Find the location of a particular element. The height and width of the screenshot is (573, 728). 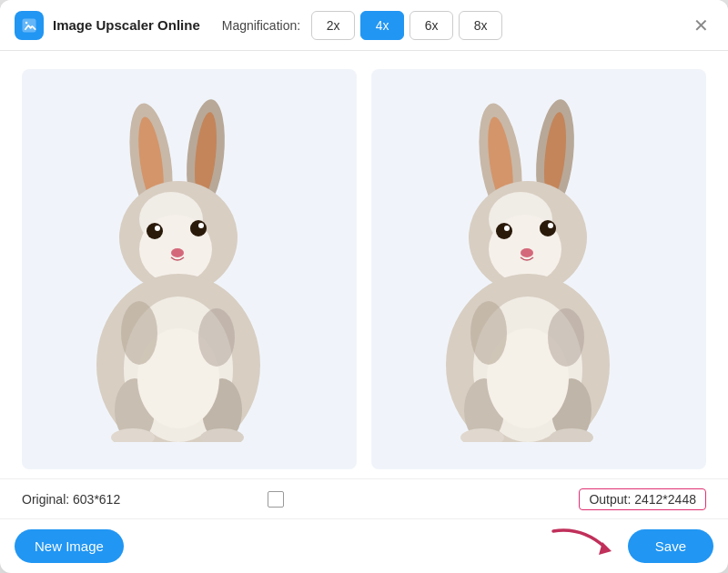

status-bar: Original: 603*612 Output: 2412*2448 is located at coordinates (364, 498).